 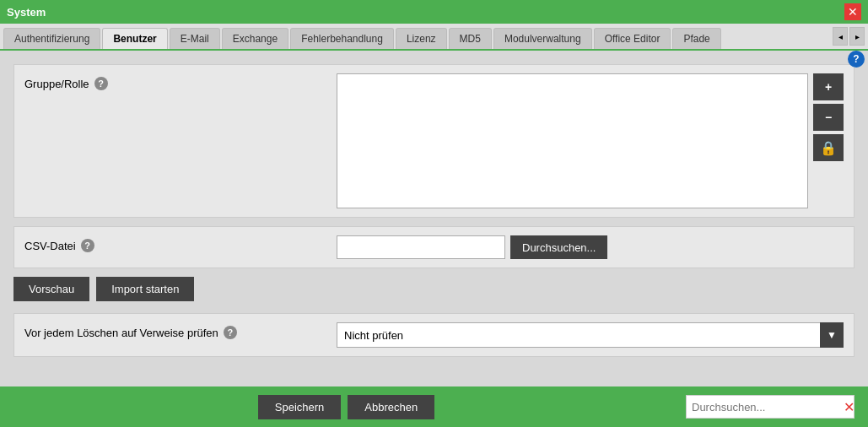 What do you see at coordinates (857, 36) in the screenshot?
I see `tab-next-arrow: ▸` at bounding box center [857, 36].